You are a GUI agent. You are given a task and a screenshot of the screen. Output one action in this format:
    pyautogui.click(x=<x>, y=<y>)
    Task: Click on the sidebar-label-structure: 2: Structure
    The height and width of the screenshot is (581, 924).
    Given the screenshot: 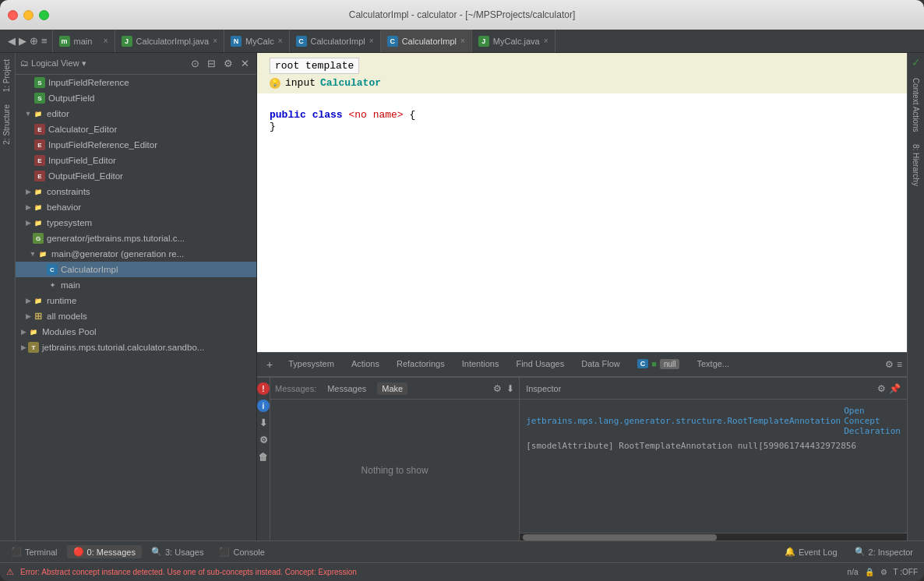 What is the action you would take?
    pyautogui.click(x=8, y=125)
    